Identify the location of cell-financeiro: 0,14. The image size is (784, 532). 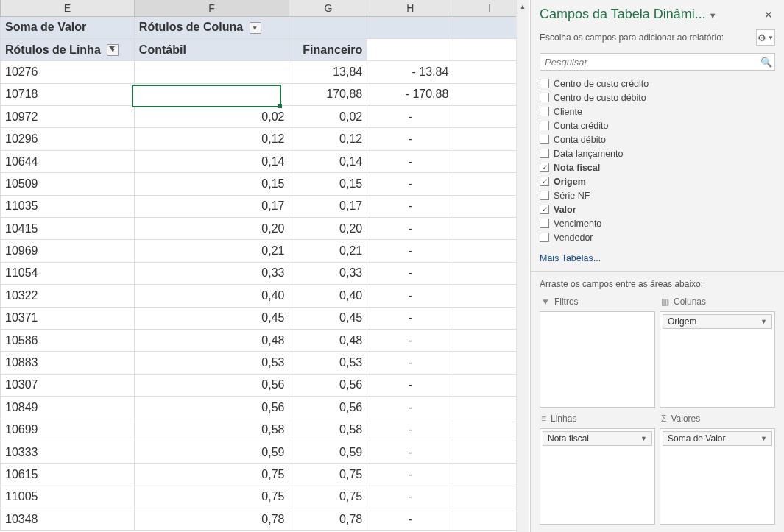
(328, 161).